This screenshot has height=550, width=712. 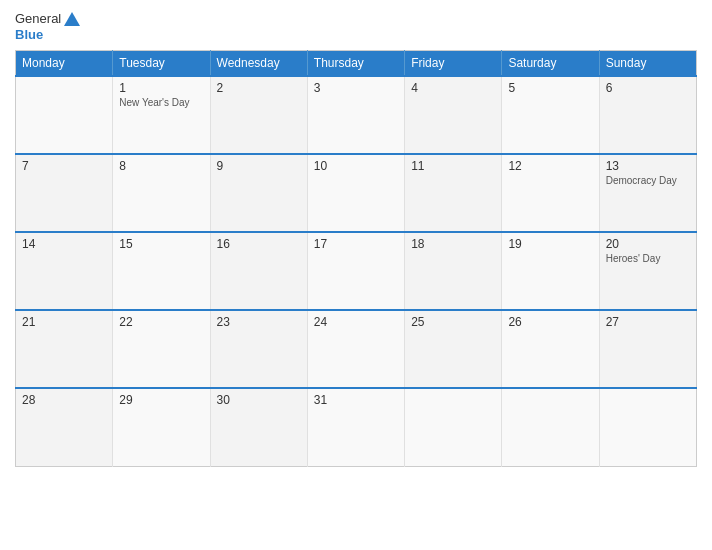 What do you see at coordinates (454, 64) in the screenshot?
I see `weekday-header-friday: Friday` at bounding box center [454, 64].